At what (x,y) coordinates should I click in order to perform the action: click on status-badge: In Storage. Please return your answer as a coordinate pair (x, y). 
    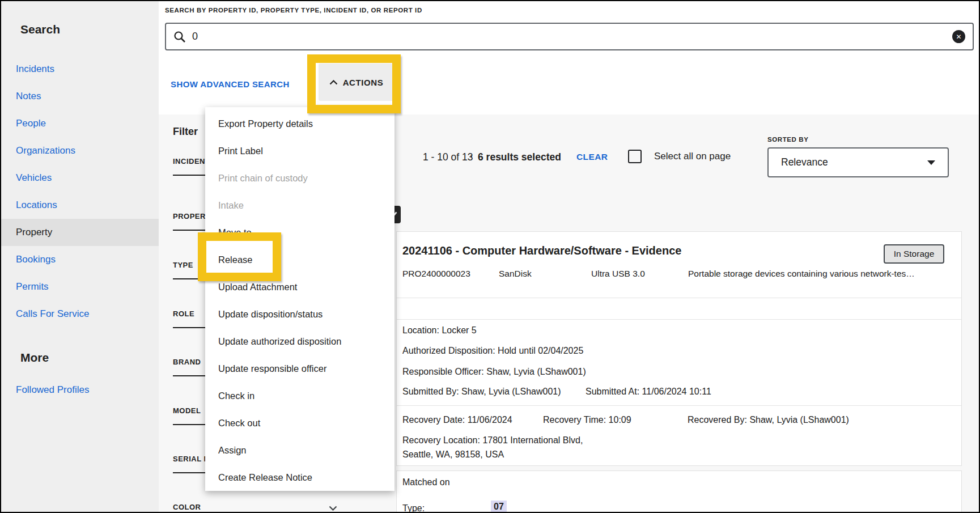
    Looking at the image, I should click on (914, 254).